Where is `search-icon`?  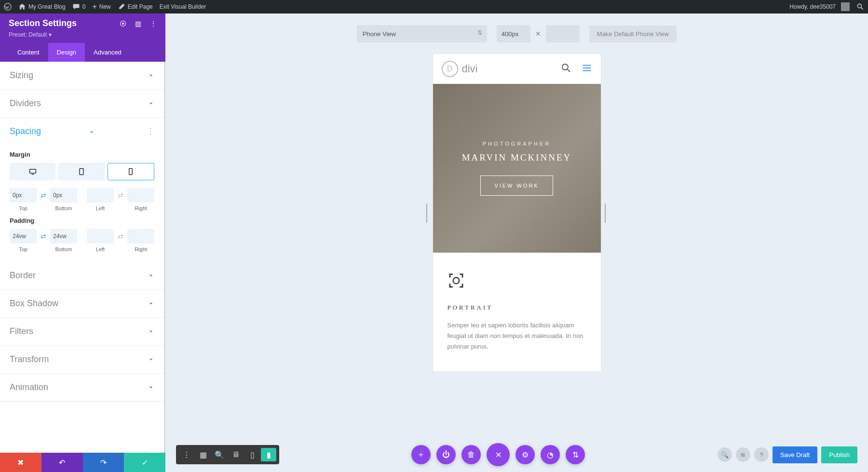
search-icon is located at coordinates (860, 7).